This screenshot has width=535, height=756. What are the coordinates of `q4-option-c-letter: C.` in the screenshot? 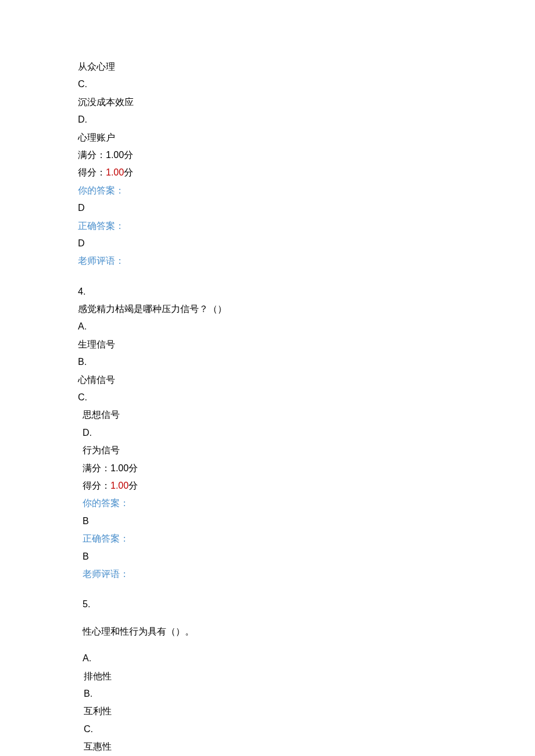 It's located at (306, 397).